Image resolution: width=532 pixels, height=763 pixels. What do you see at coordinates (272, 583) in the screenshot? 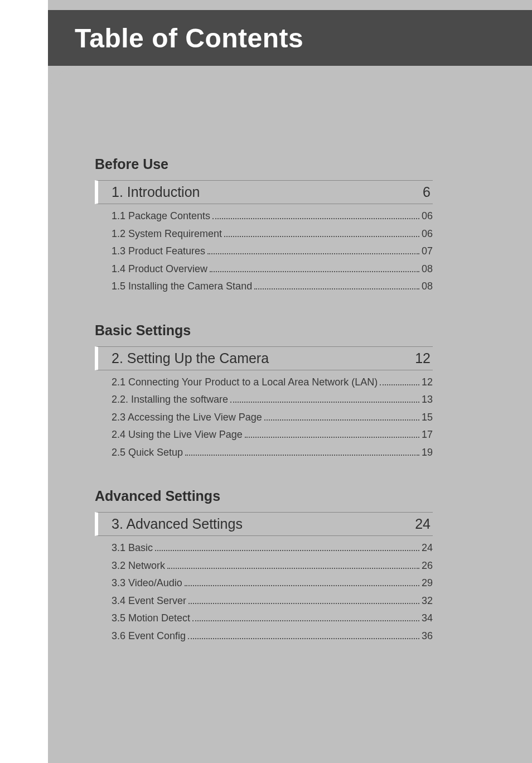
I see `toc-entry: 3.3 Video/Audio29` at bounding box center [272, 583].